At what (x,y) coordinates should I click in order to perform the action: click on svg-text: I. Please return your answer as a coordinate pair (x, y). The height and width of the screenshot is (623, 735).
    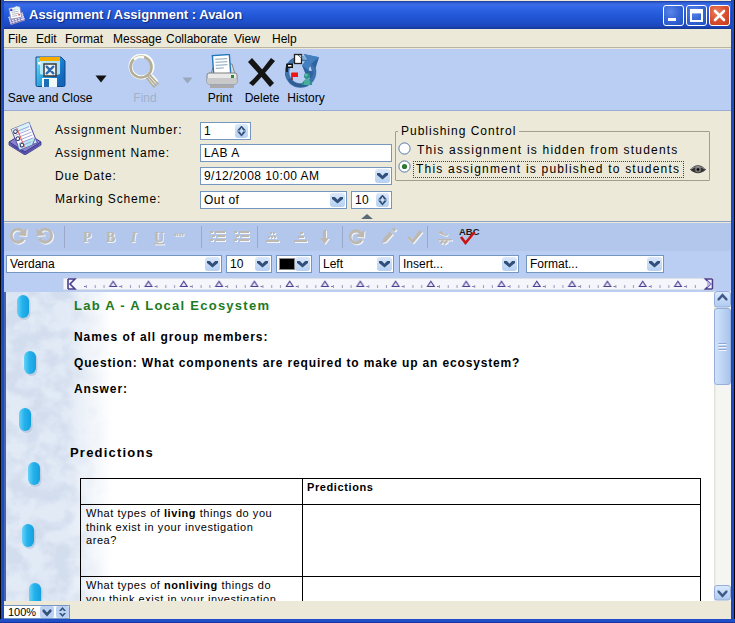
    Looking at the image, I should click on (134, 238).